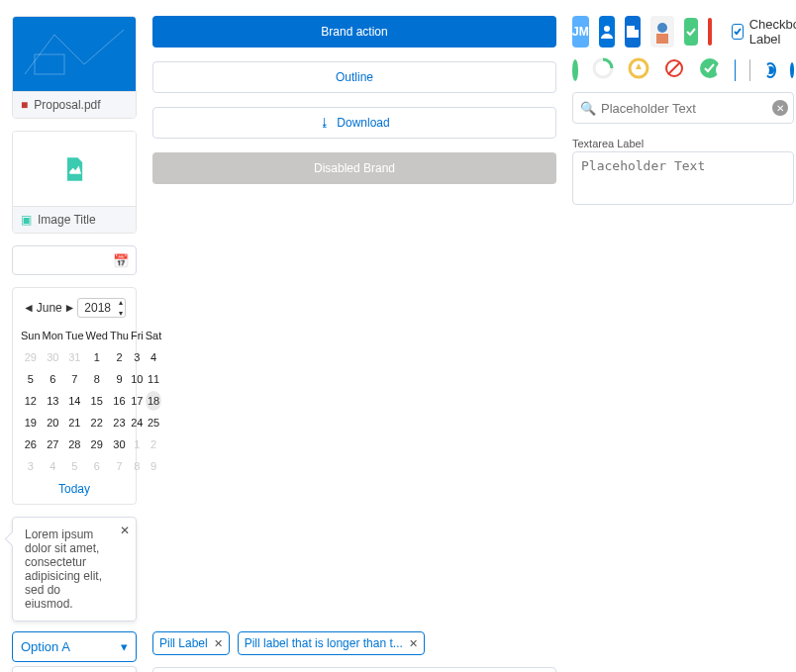 This screenshot has height=672, width=796. Describe the element at coordinates (137, 466) in the screenshot. I see `cal-day-muted: 8` at that location.